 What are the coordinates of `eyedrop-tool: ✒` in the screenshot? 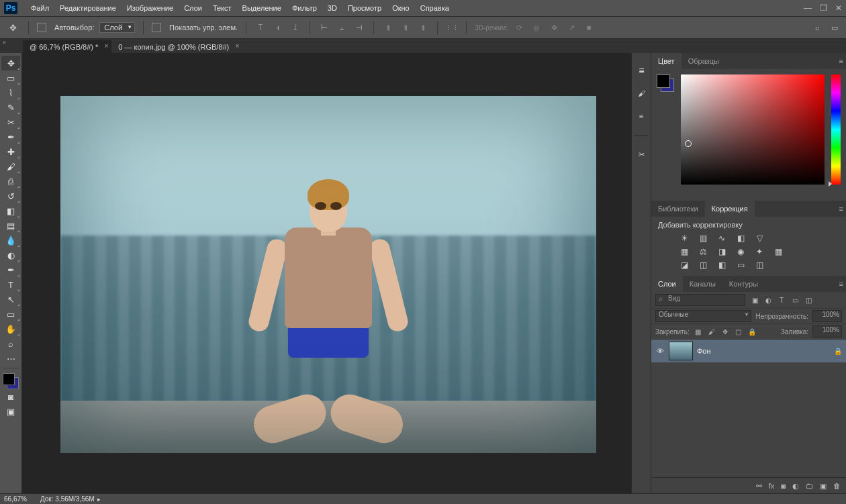 It's located at (11, 137).